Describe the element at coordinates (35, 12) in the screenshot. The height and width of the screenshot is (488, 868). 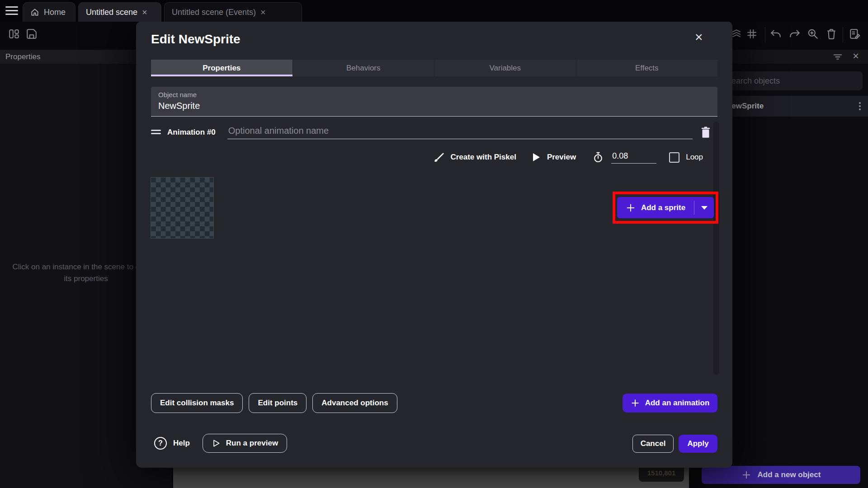
I see `home-icon` at that location.